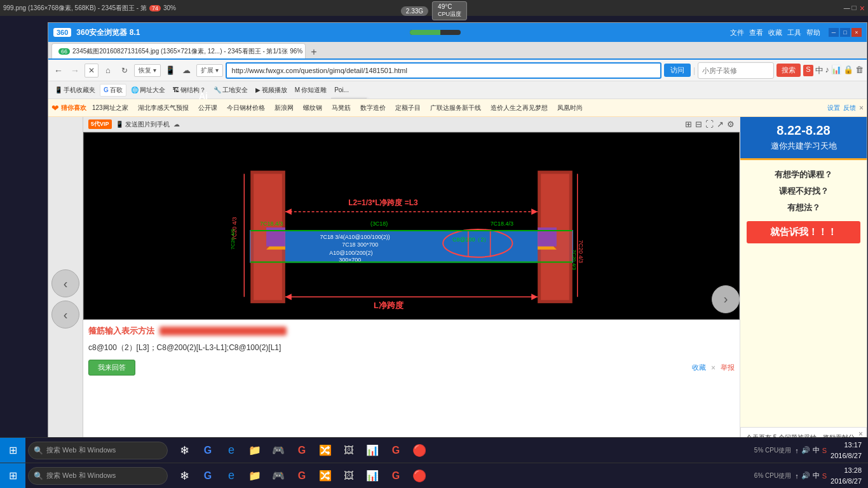 Image resolution: width=868 pixels, height=488 pixels. I want to click on tb-shuffle: 🔀, so click(325, 451).